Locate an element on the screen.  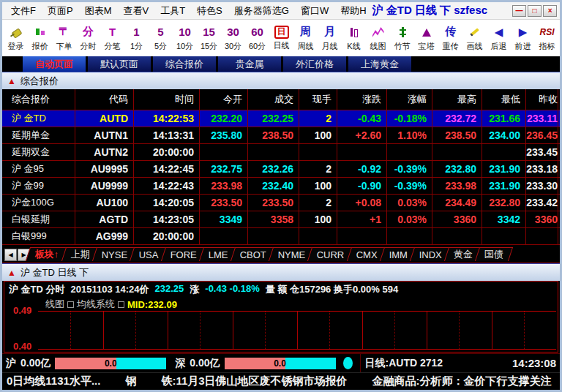
15min-icon: 15 is located at coordinates (209, 32).